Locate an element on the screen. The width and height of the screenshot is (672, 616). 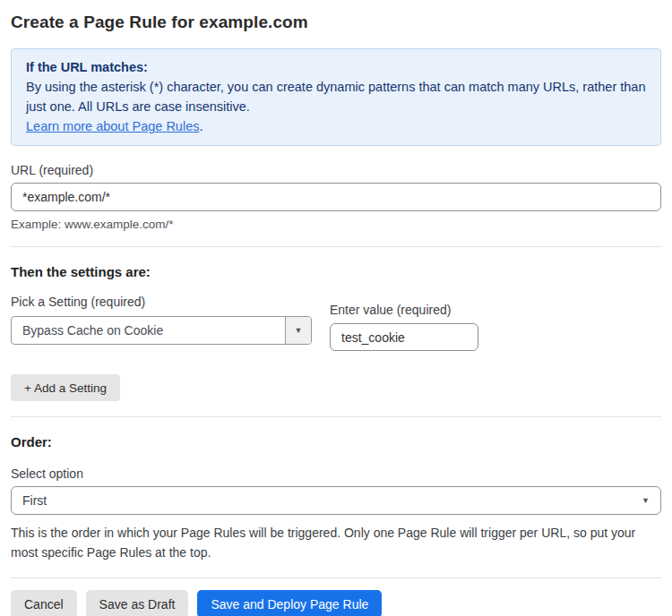
save-as-draft-button: Save as Draft is located at coordinates (138, 603).